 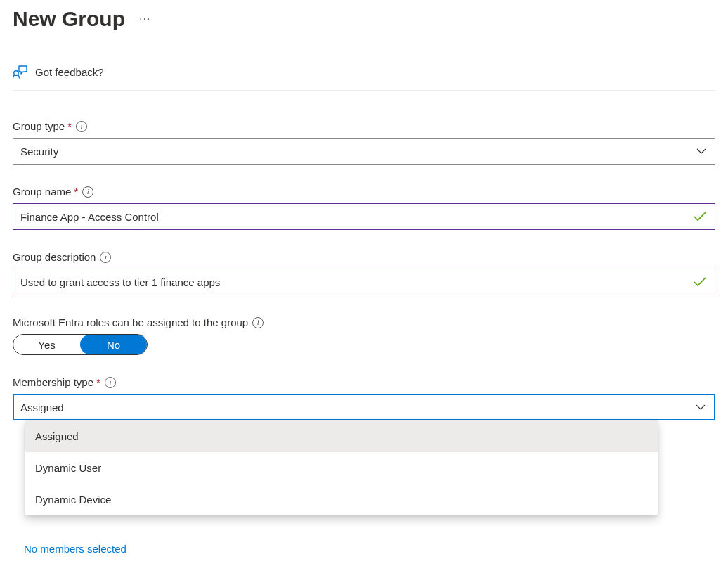 I want to click on group-type-value: Security, so click(x=39, y=152).